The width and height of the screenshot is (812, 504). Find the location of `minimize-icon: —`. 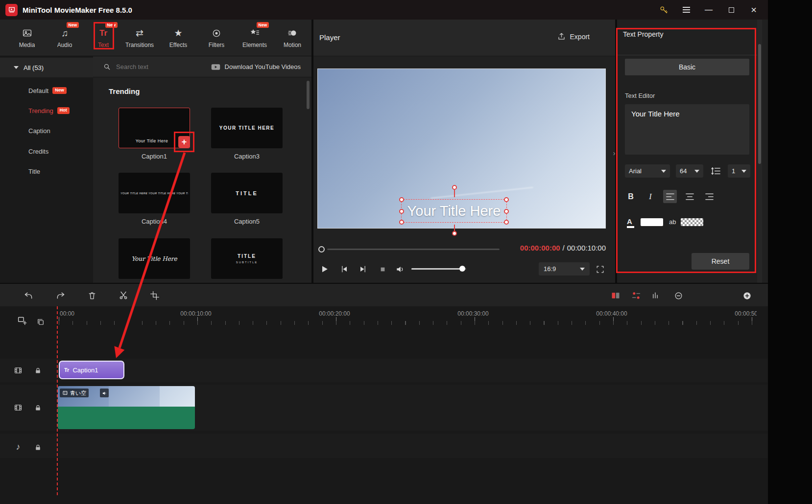

minimize-icon: — is located at coordinates (709, 10).